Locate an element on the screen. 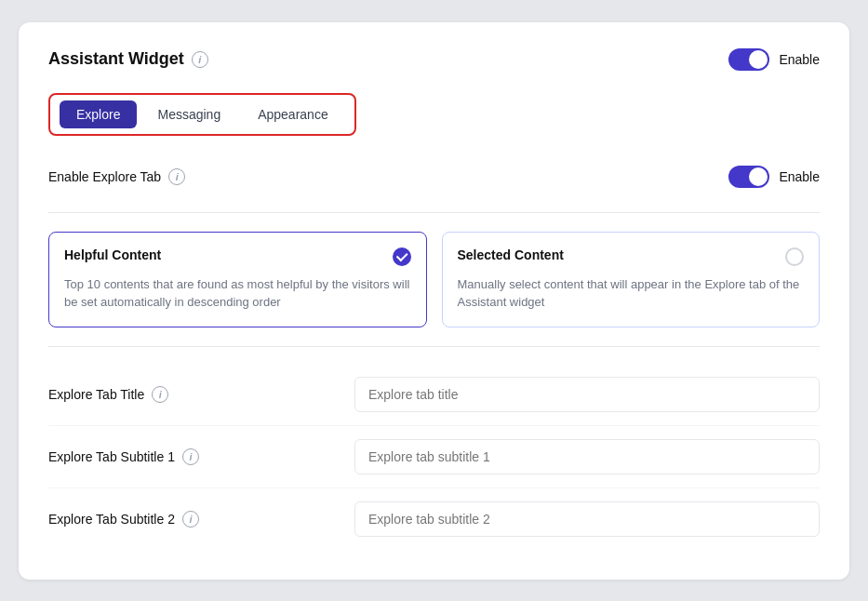 The height and width of the screenshot is (601, 868). tab-appearance: Appearance is located at coordinates (293, 114).